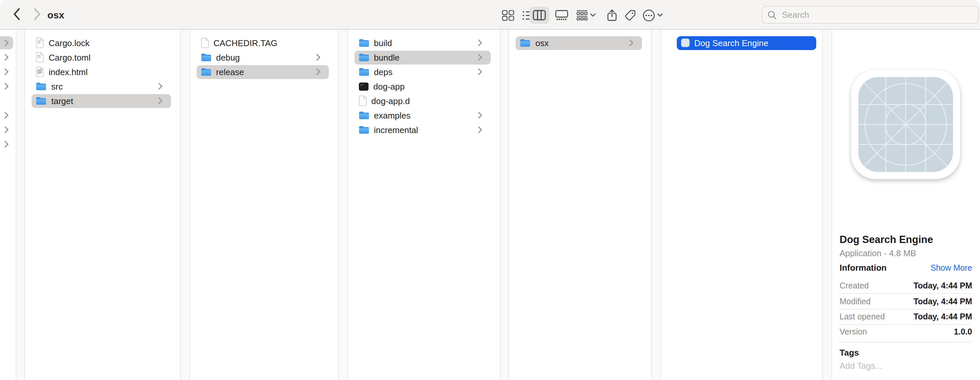 This screenshot has width=980, height=380. What do you see at coordinates (424, 130) in the screenshot?
I see `file-row: incremental` at bounding box center [424, 130].